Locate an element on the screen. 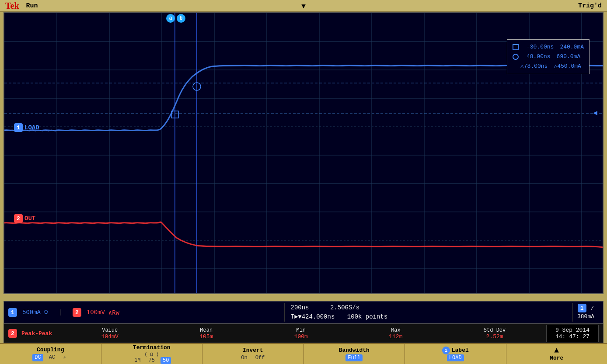 This screenshot has width=607, height=364. ch1-badge: 1 is located at coordinates (18, 128).